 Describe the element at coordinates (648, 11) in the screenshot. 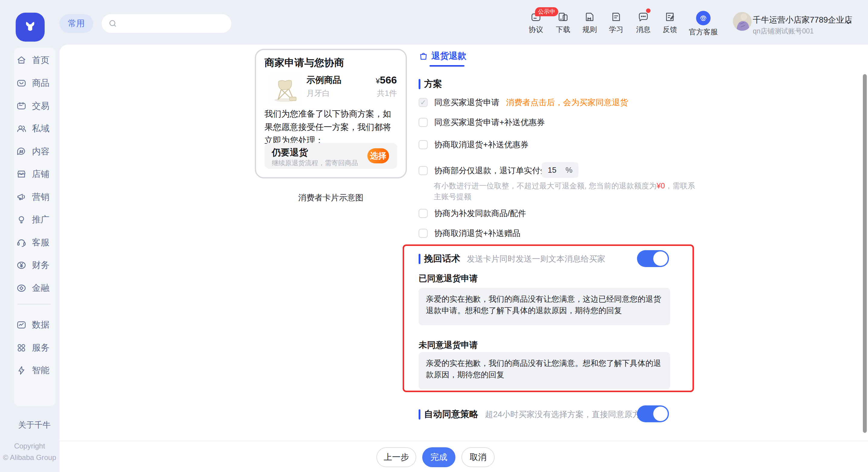

I see `notification-dot` at that location.